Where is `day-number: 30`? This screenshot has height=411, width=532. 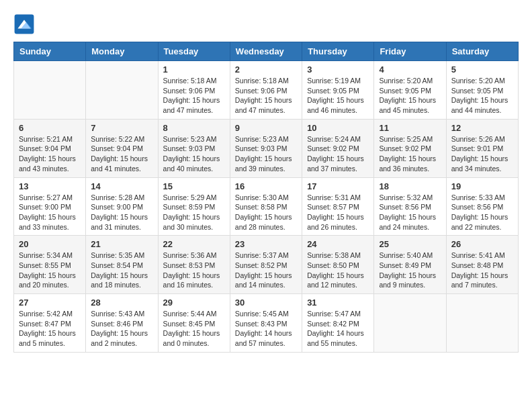
day-number: 30 is located at coordinates (266, 302).